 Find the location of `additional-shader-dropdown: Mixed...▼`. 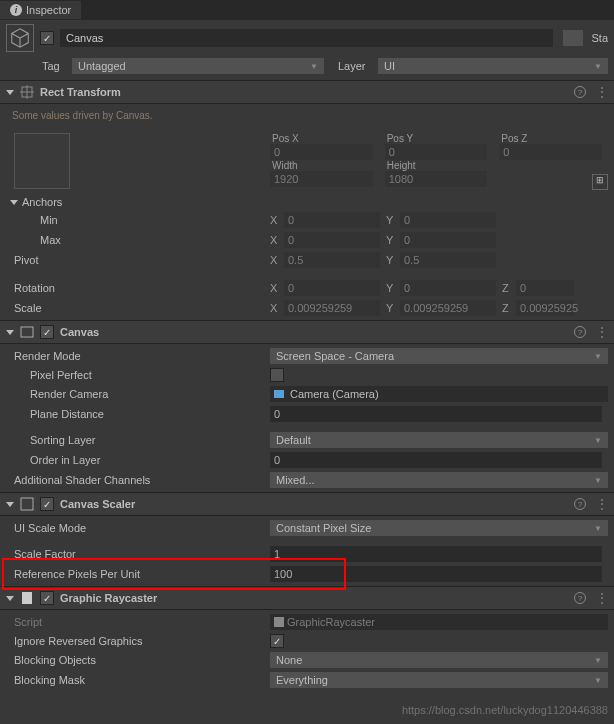

additional-shader-dropdown: Mixed...▼ is located at coordinates (439, 480).